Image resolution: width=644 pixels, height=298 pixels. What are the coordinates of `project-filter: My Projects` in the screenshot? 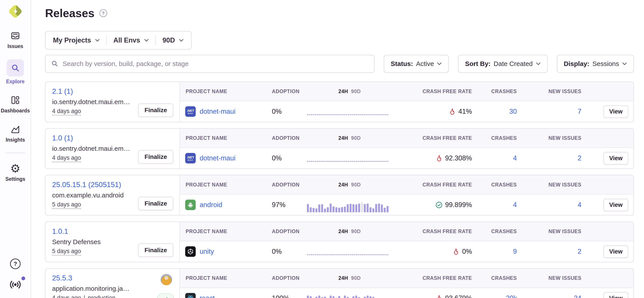 It's located at (76, 40).